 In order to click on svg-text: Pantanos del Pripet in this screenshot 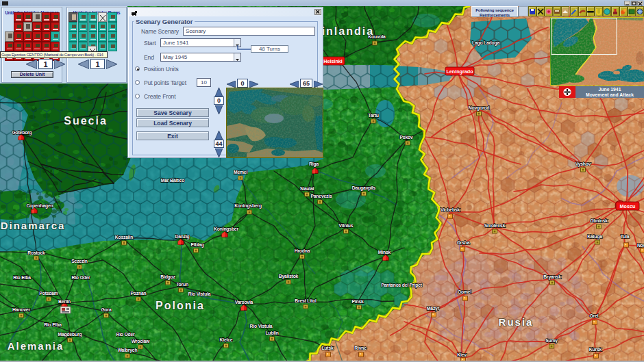, I will do `click(401, 285)`.